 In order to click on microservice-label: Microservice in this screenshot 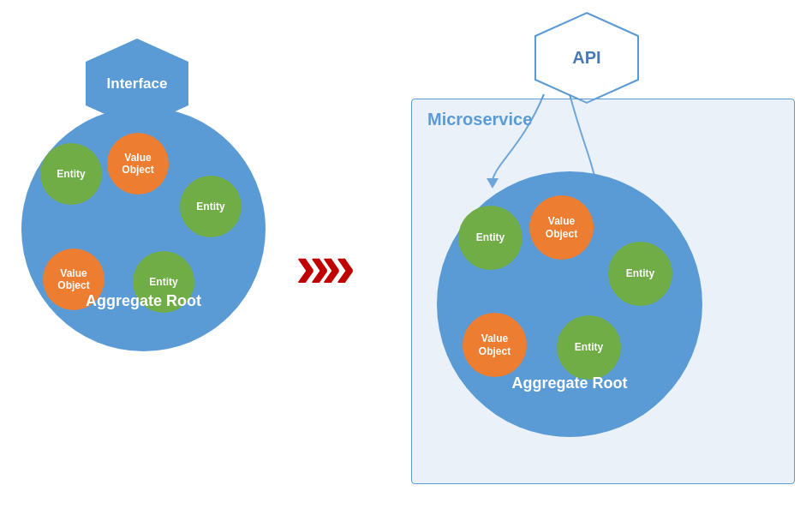, I will do `click(480, 120)`.